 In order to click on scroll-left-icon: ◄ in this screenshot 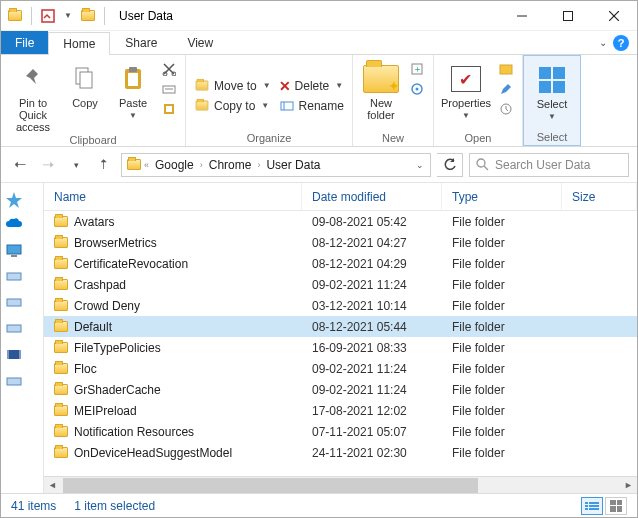, I will do `click(52, 486)`.